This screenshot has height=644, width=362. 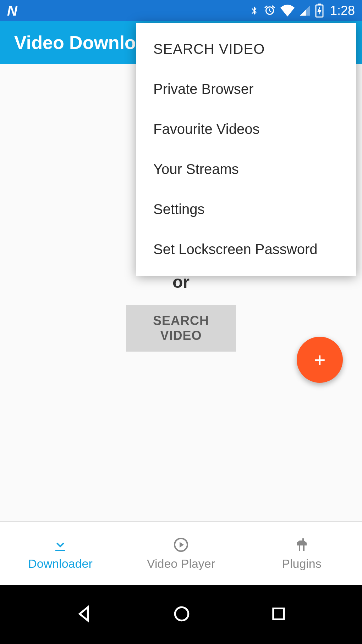 I want to click on status-clock: 1:28, so click(x=342, y=11).